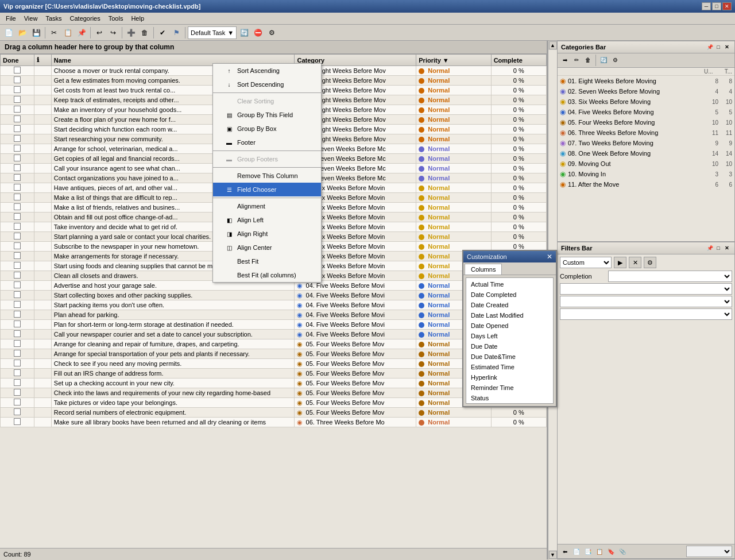 The height and width of the screenshot is (560, 735). What do you see at coordinates (244, 33) in the screenshot?
I see `refresh-button: 🔄` at bounding box center [244, 33].